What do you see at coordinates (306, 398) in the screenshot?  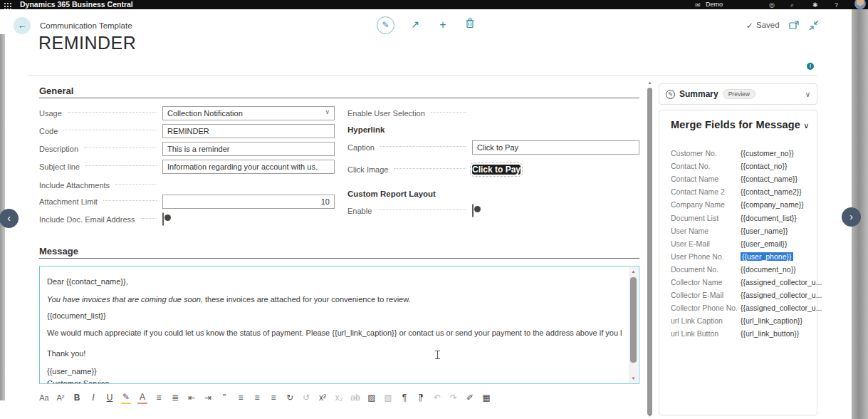 I see `remove-link-icon: ↺` at bounding box center [306, 398].